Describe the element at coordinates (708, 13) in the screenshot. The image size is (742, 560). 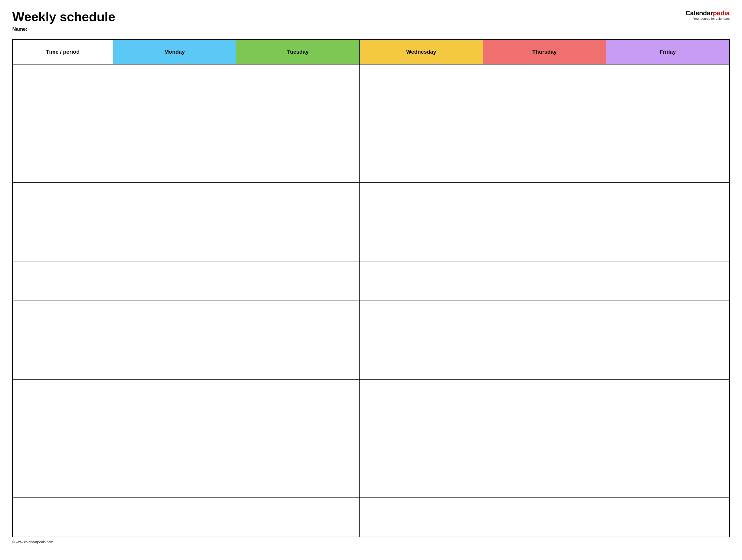
I see `logo-text: Calendarpedia` at that location.